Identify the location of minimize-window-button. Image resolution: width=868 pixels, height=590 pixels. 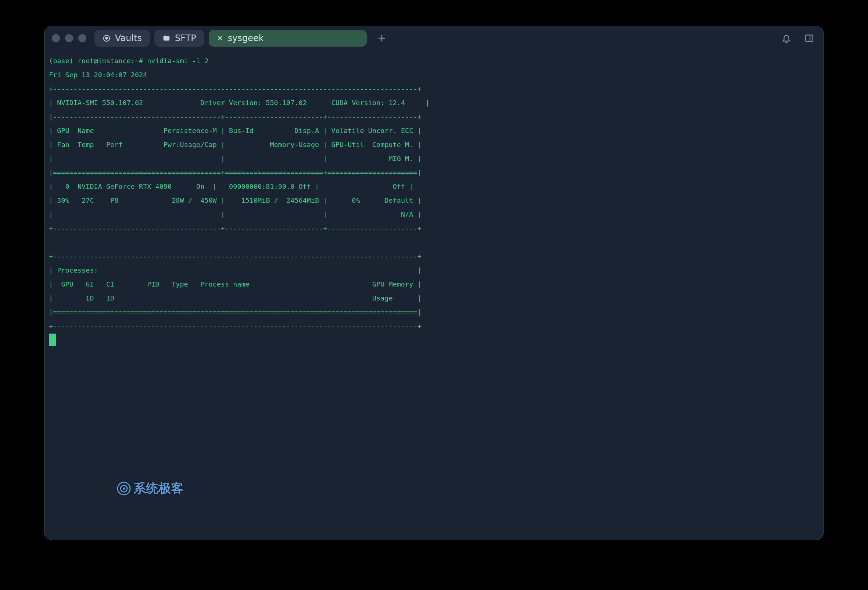
(69, 38).